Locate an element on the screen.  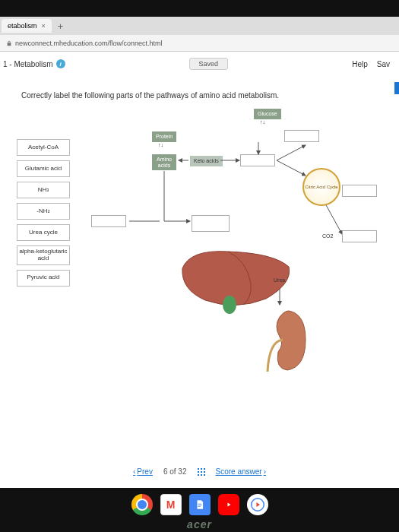
browser-tabs: etabolism × + is located at coordinates (199, 26).